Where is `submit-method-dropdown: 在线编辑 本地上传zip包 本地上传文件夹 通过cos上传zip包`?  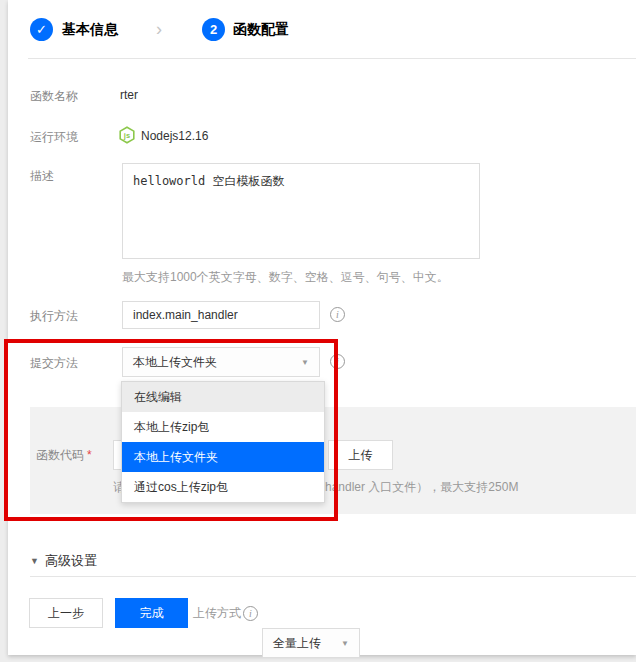 submit-method-dropdown: 在线编辑 本地上传zip包 本地上传文件夹 通过cos上传zip包 is located at coordinates (223, 442).